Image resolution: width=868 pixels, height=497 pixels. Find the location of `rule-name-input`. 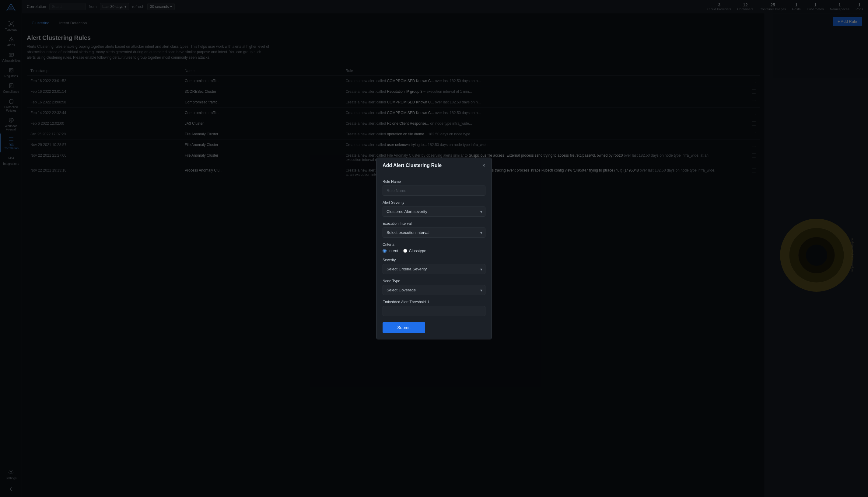

rule-name-input is located at coordinates (434, 190).